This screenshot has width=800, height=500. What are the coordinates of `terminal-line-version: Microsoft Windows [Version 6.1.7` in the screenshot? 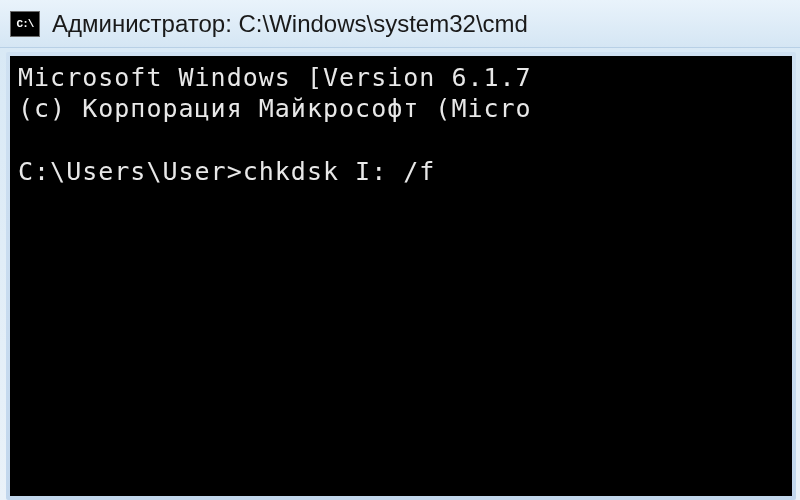 It's located at (275, 78).